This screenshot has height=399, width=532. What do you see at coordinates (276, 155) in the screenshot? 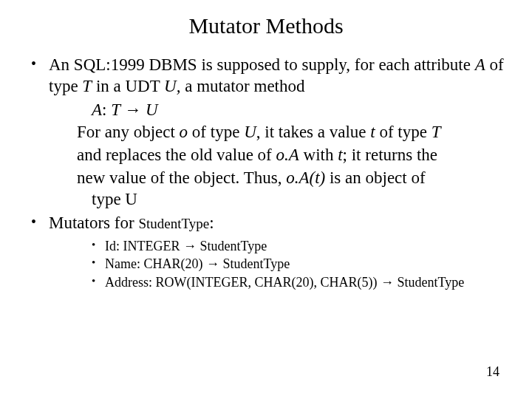
I see `para-line-2: and replaces the old value of o.A with t…` at bounding box center [276, 155].